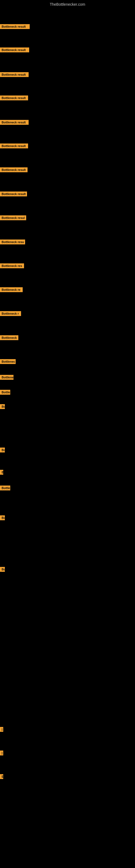 This screenshot has width=135, height=868. What do you see at coordinates (2, 518) in the screenshot?
I see `badge-text-22: Bo` at bounding box center [2, 518].